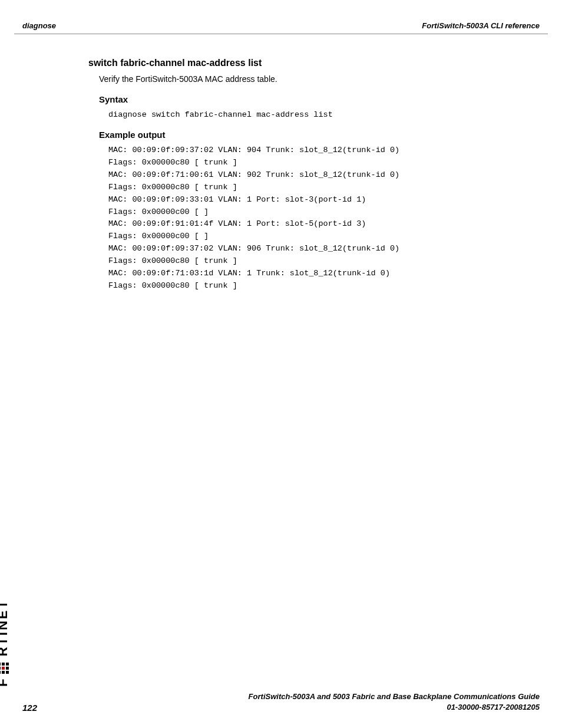 Image resolution: width=562 pixels, height=728 pixels. Describe the element at coordinates (394, 707) in the screenshot. I see `footer-line-2: 01-30000-85717-20081205` at that location.